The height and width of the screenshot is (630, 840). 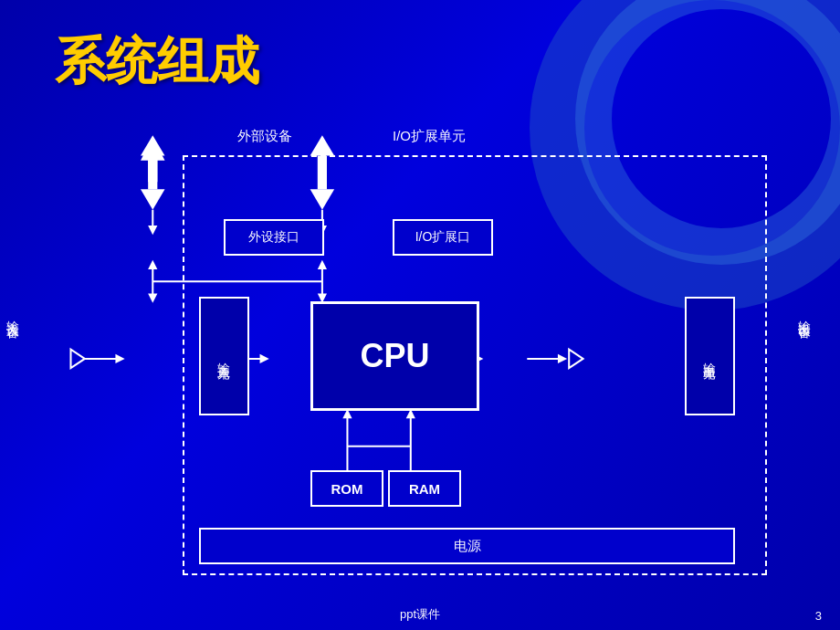 What do you see at coordinates (157, 62) in the screenshot?
I see `slide-title: 系统组成` at bounding box center [157, 62].